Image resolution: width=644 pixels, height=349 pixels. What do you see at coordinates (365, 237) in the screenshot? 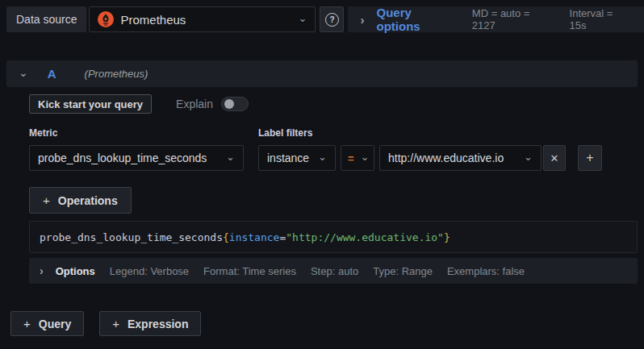
I see `preview-label-value: "http://www.educative.io"` at bounding box center [365, 237].